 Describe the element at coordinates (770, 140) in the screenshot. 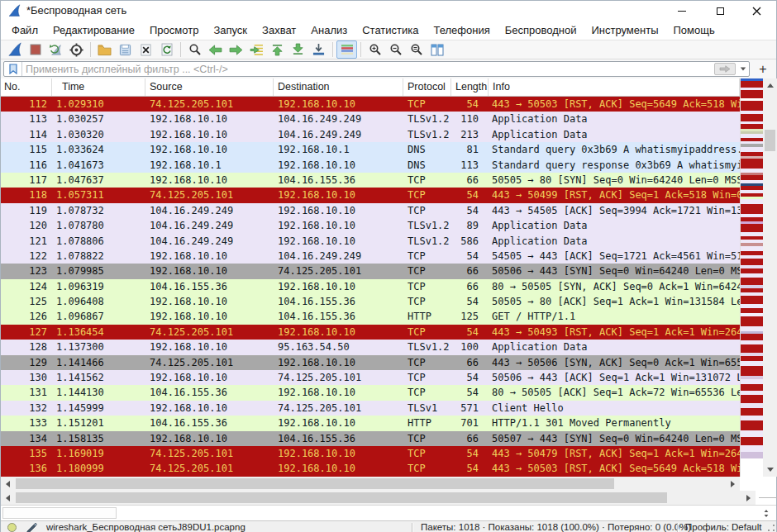

I see `vertical-scrollbar-thumb` at that location.